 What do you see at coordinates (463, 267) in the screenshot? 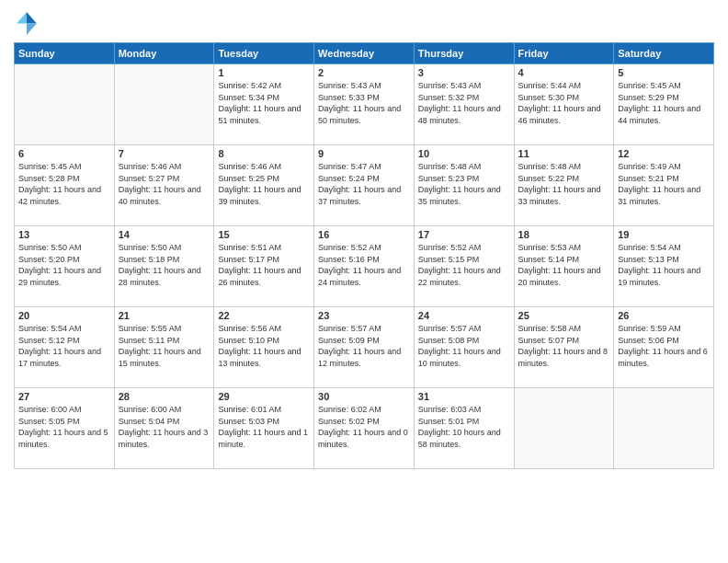
I see `calendar-cell: 17Sunrise: 5:52 AMSunset: 5:15 PMDayligh…` at bounding box center [463, 267].